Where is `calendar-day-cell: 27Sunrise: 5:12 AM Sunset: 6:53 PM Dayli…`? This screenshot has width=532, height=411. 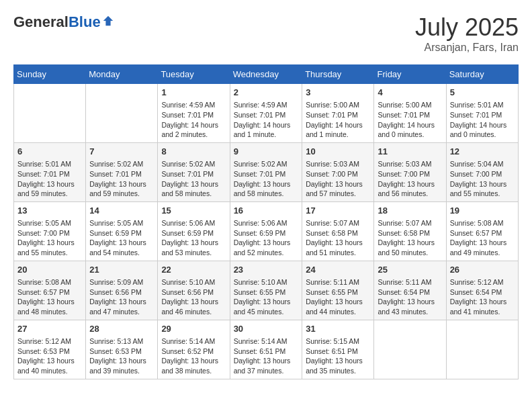 calendar-day-cell: 27Sunrise: 5:12 AM Sunset: 6:53 PM Dayli… is located at coordinates (50, 349).